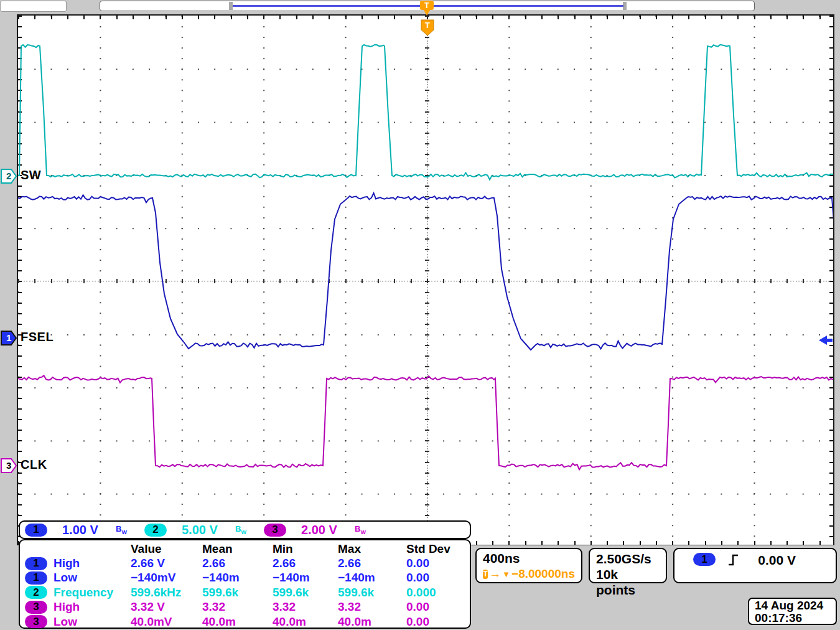 This screenshot has width=840, height=630. I want to click on trigger-tri-glyph: ▼, so click(506, 574).